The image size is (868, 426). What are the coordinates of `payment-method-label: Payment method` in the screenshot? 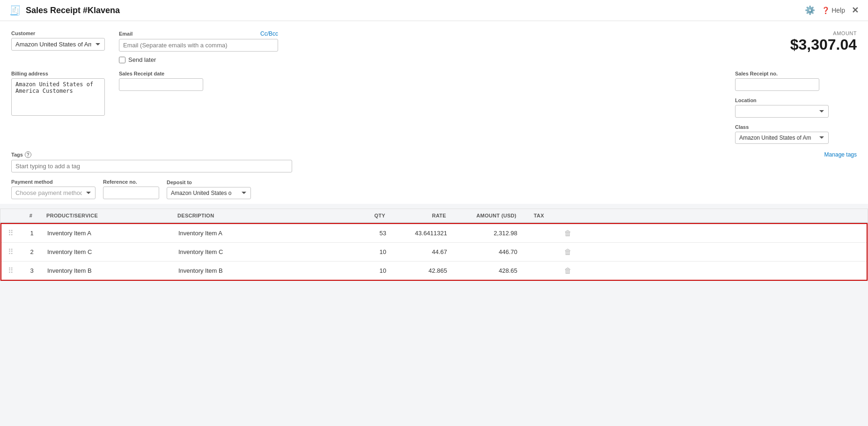 It's located at (53, 182).